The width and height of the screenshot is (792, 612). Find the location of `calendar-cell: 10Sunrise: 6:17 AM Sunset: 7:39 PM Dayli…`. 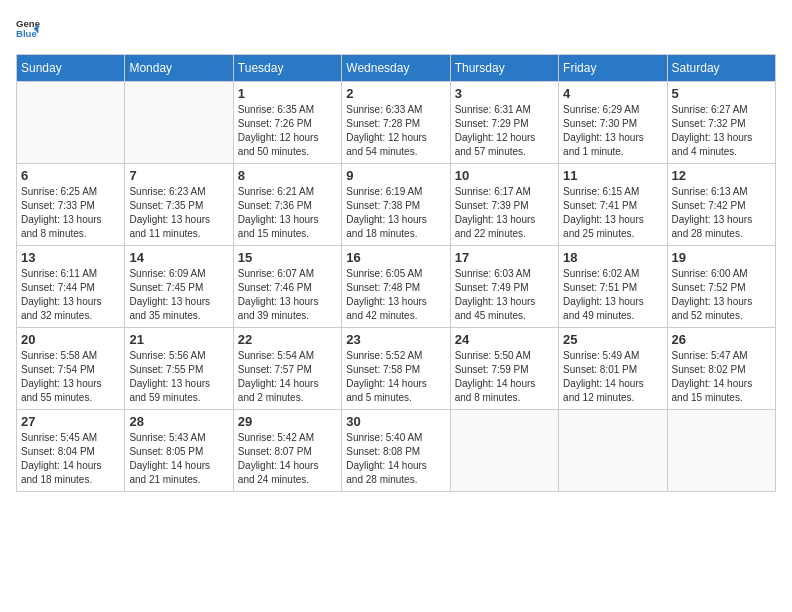

calendar-cell: 10Sunrise: 6:17 AM Sunset: 7:39 PM Dayli… is located at coordinates (504, 205).